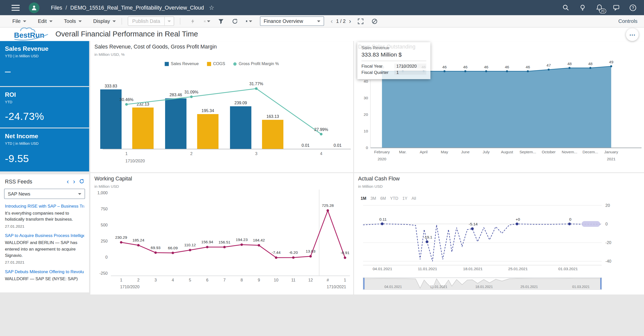 The width and height of the screenshot is (644, 336). Describe the element at coordinates (45, 206) in the screenshot. I see `rss-item-link: Introducing RISE with SAP – Business Tra…` at that location.